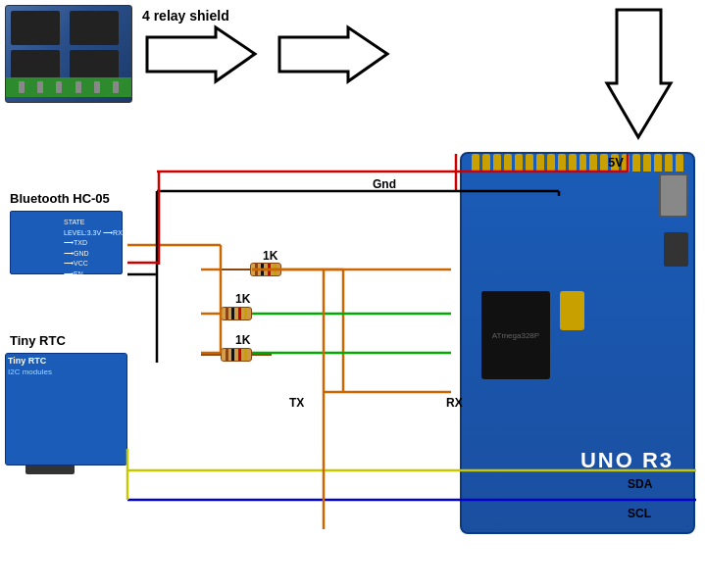 The width and height of the screenshot is (705, 588). What do you see at coordinates (69, 87) in the screenshot?
I see `relay-terminal-strip` at bounding box center [69, 87].